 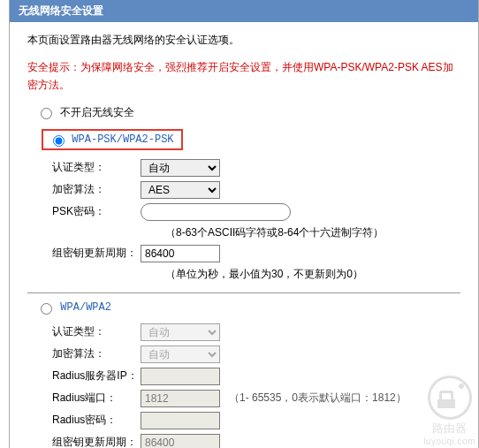 What do you see at coordinates (96, 442) in the screenshot?
I see `label-group-rekey-2: 组密钥更新周期：` at bounding box center [96, 442].